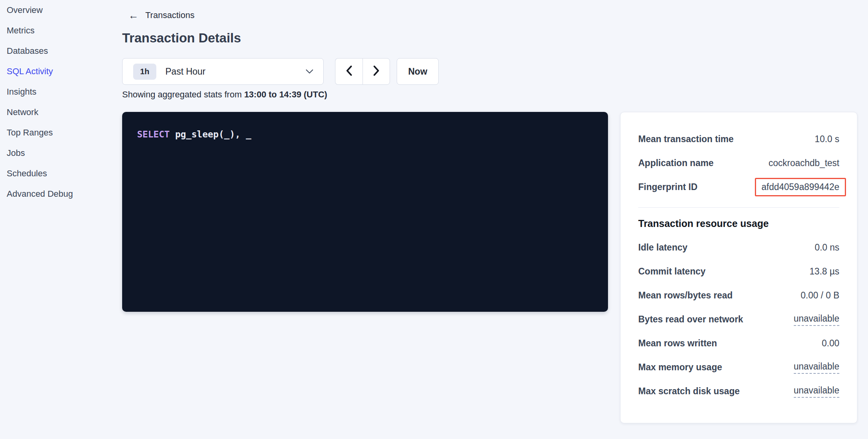 The height and width of the screenshot is (439, 868). I want to click on aggregated-stats-text: Showing aggregated stats from 13:00 to 1…, so click(225, 95).